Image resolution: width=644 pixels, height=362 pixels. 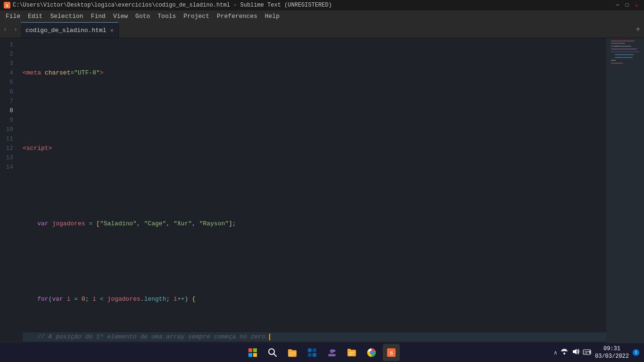 What do you see at coordinates (599, 353) in the screenshot?
I see `taskbar-right: ∧` at bounding box center [599, 353].